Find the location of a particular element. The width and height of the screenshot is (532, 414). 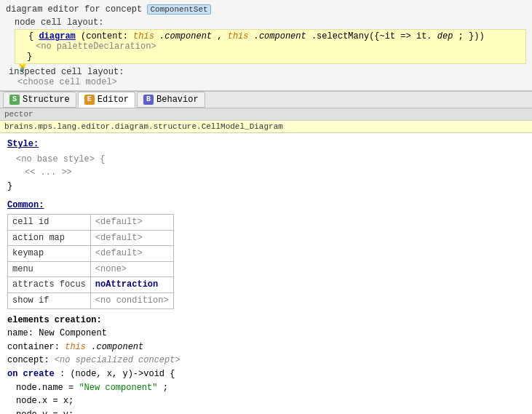

concept-value: <no specialized concept> is located at coordinates (118, 360).